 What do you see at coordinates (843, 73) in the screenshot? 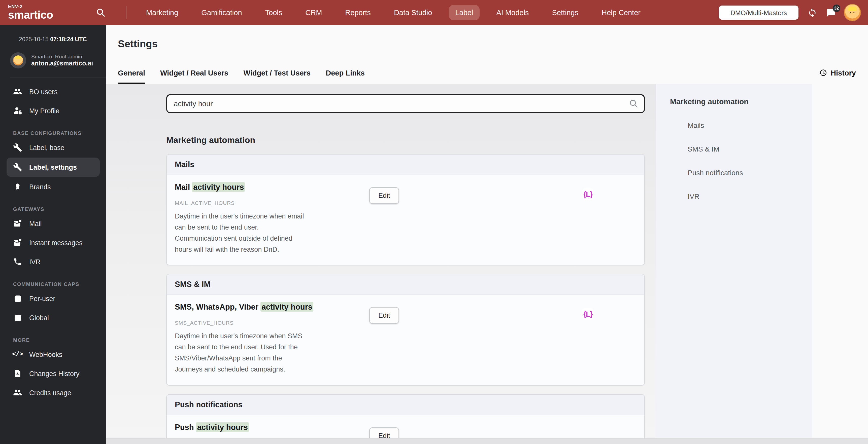
I see `history-label: History` at bounding box center [843, 73].